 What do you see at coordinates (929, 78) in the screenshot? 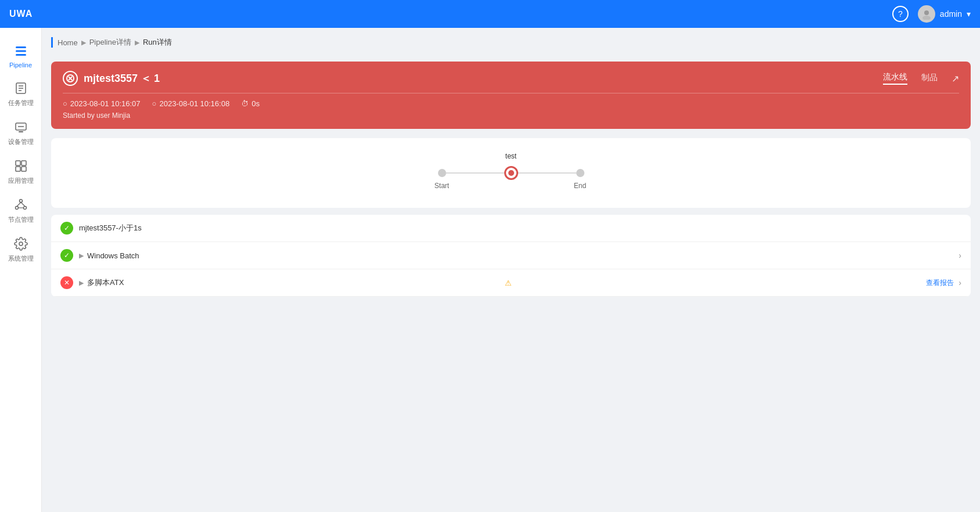
I see `tab-artifact: 制品` at bounding box center [929, 78].